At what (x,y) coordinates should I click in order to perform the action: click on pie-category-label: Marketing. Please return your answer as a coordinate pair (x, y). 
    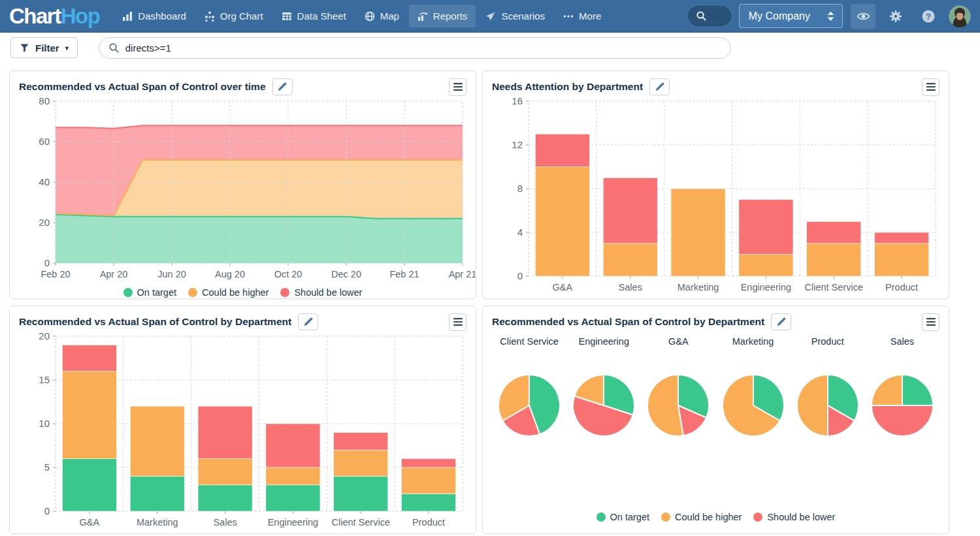
    Looking at the image, I should click on (753, 341).